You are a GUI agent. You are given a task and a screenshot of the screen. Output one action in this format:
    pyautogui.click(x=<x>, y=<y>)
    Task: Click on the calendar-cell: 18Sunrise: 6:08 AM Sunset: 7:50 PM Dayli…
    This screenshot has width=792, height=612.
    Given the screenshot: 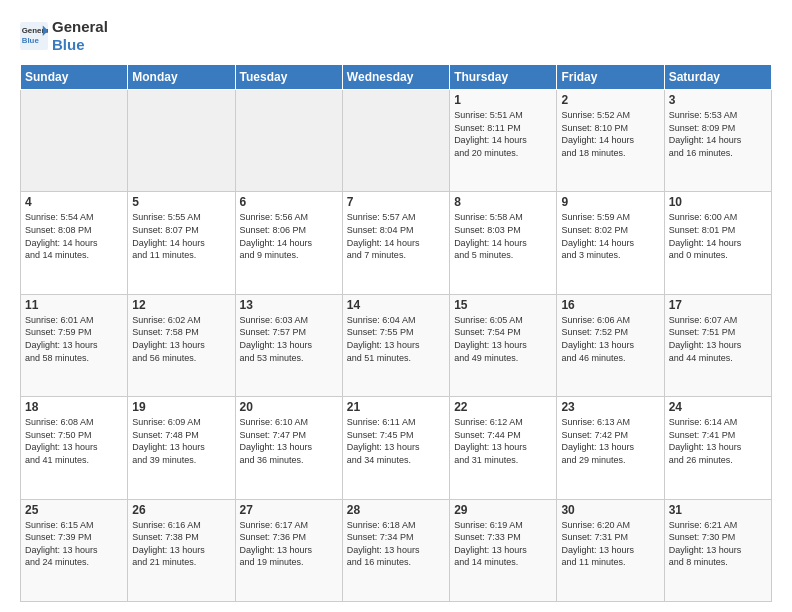 What is the action you would take?
    pyautogui.click(x=74, y=448)
    